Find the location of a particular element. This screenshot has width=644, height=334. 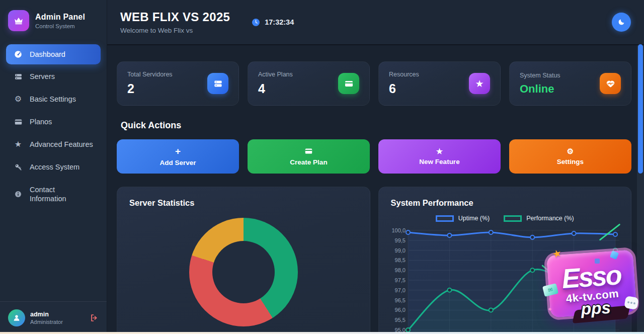

sidebar-item-label: Dashboard is located at coordinates (47, 54).